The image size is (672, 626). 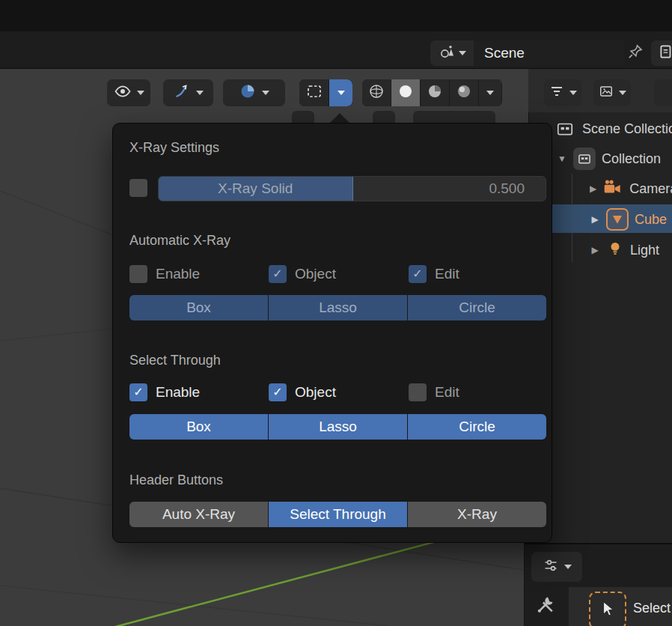 I want to click on material-sphere-icon, so click(x=435, y=93).